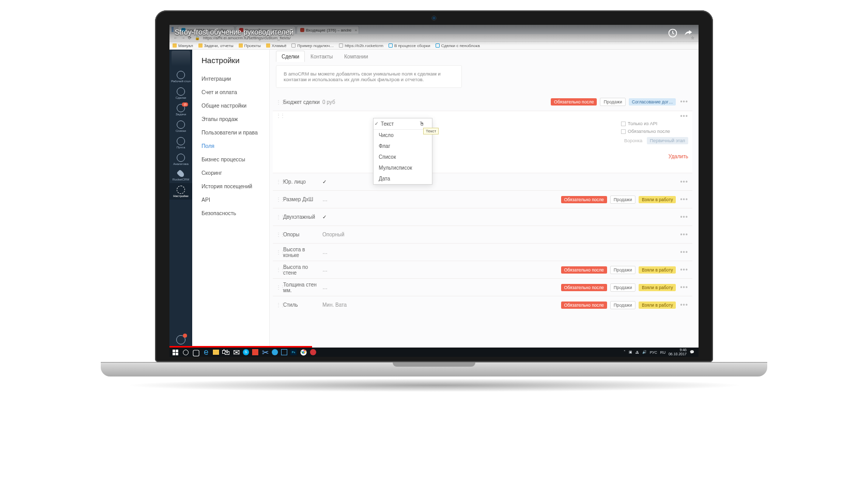 The width and height of the screenshot is (868, 497). I want to click on tray-battery-icon: ▣, so click(630, 352).